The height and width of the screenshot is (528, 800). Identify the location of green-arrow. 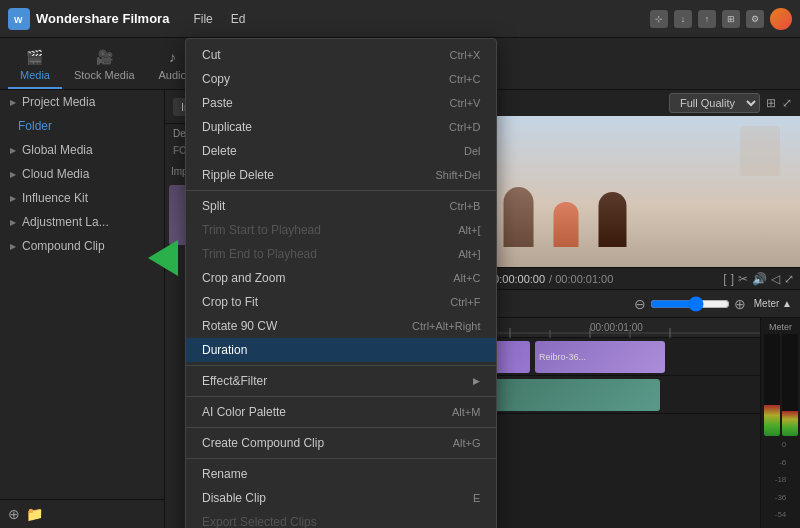
(163, 258).